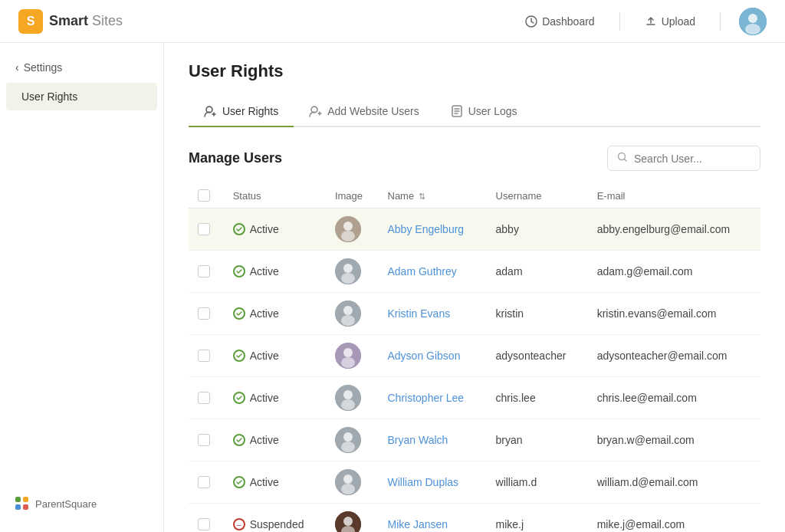  Describe the element at coordinates (353, 196) in the screenshot. I see `th-image: Image` at that location.